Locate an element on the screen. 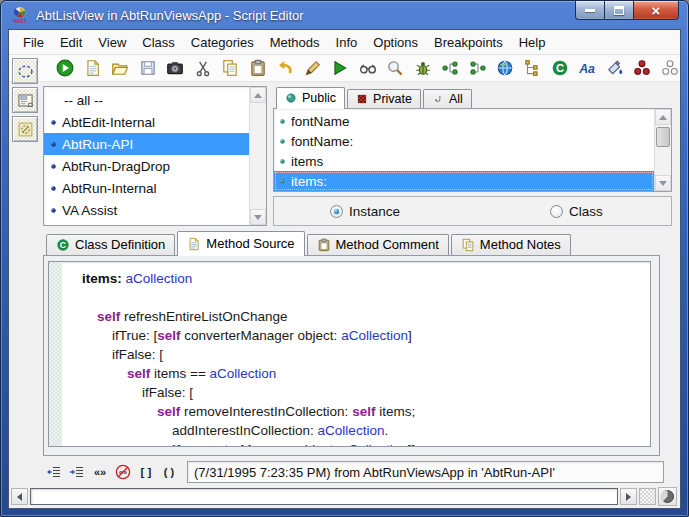 The height and width of the screenshot is (517, 689). guillemets-button: «» is located at coordinates (100, 472).